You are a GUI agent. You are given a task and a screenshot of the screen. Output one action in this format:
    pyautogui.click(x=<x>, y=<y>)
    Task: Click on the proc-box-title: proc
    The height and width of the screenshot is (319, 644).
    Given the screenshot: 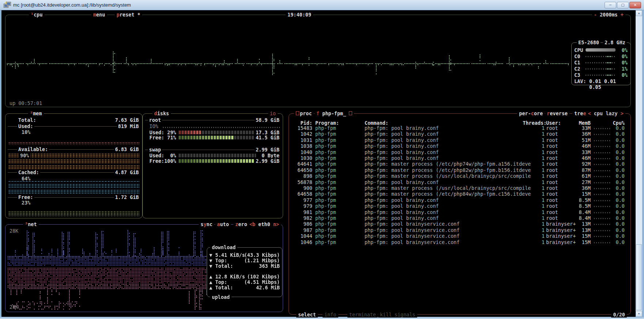 What is the action you would take?
    pyautogui.click(x=304, y=113)
    